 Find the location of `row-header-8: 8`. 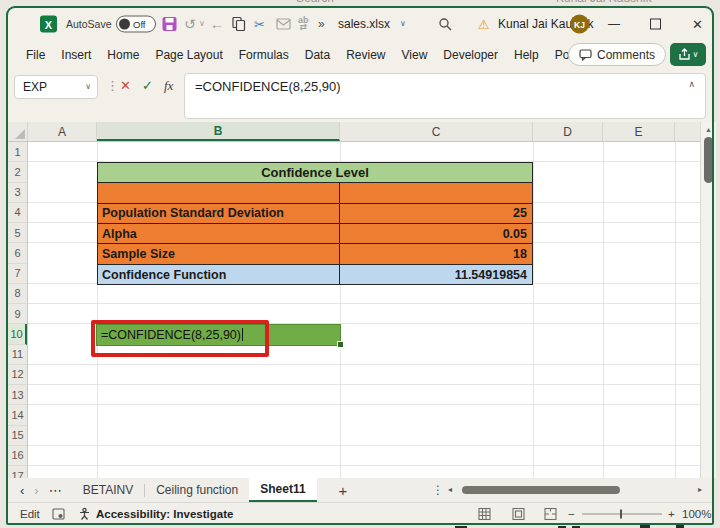

row-header-8: 8 is located at coordinates (18, 294).